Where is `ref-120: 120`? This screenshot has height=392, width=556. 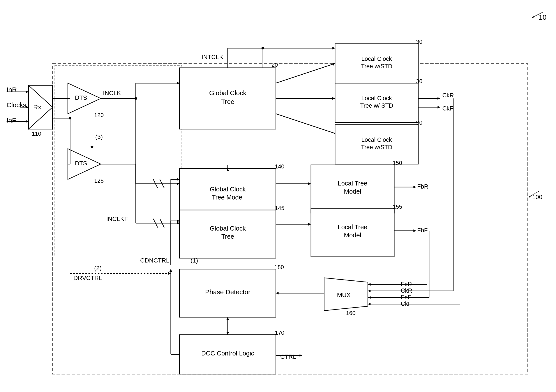
ref-120: 120 is located at coordinates (99, 115).